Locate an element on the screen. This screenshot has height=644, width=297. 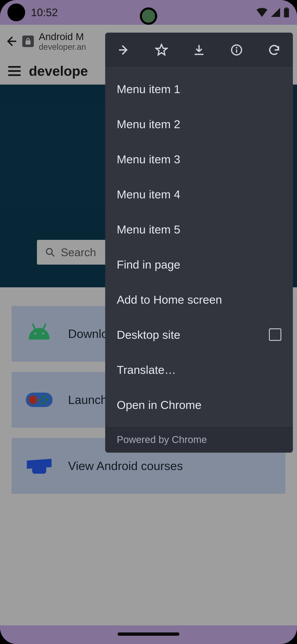
menu-item-label: Menu item 3 is located at coordinates (148, 159).